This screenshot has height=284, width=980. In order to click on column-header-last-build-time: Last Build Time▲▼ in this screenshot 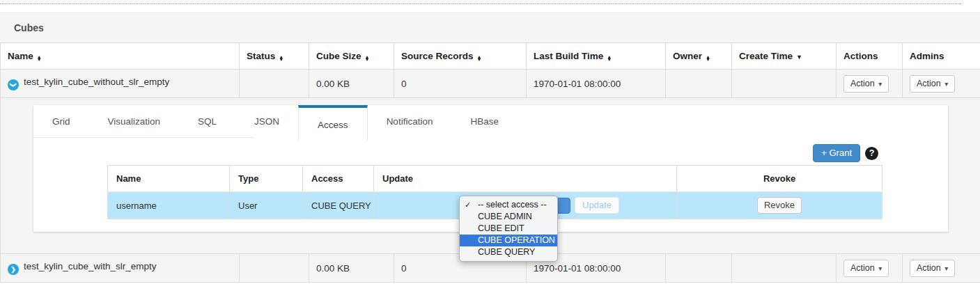, I will do `click(596, 56)`.